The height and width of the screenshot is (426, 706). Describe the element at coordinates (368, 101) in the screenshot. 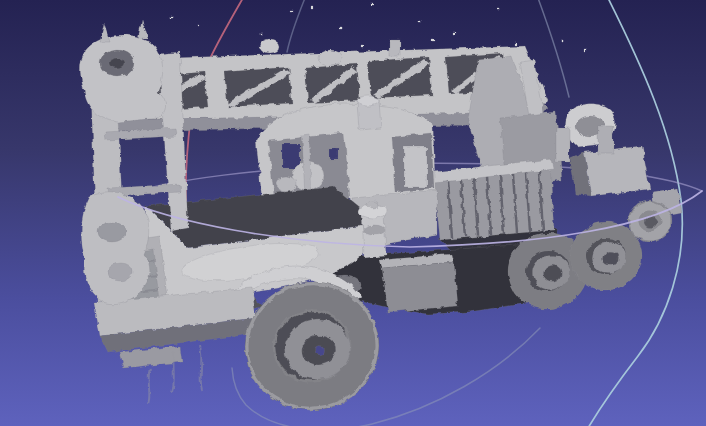

I see `roof-beacon-top` at that location.